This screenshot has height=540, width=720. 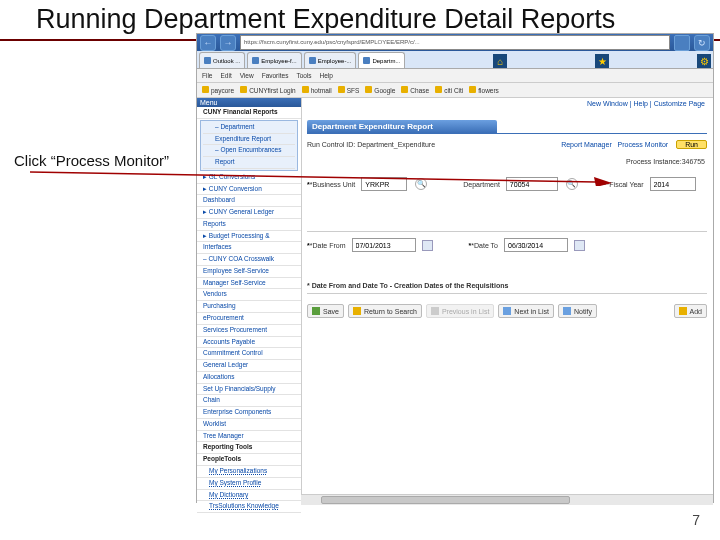 I want to click on favorites-icon: ★, so click(x=602, y=61).